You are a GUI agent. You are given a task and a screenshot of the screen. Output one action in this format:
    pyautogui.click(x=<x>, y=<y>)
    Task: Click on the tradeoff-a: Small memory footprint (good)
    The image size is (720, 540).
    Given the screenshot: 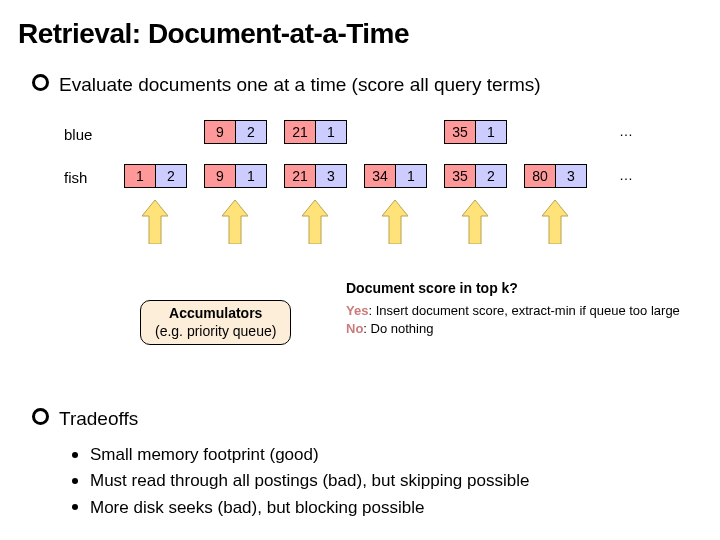 What is the action you would take?
    pyautogui.click(x=204, y=454)
    